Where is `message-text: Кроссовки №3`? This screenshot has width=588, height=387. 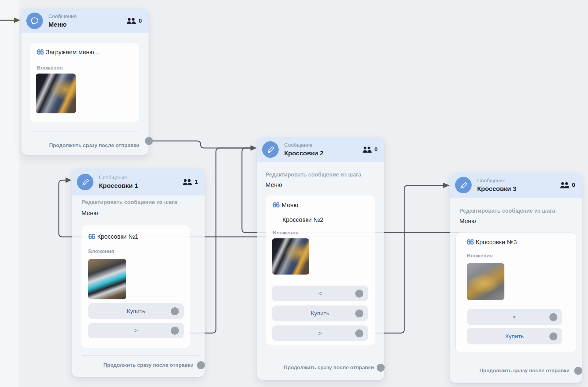
message-text: Кроссовки №3 is located at coordinates (496, 242).